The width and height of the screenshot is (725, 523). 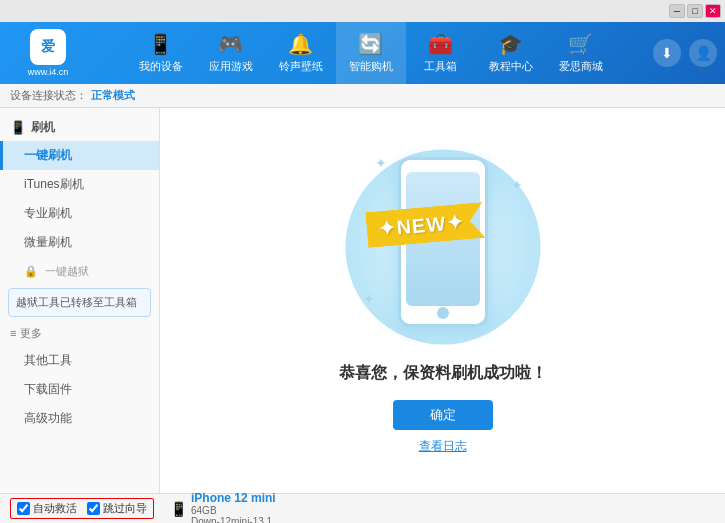 I want to click on toolbox-icon: 🧰, so click(x=440, y=44).